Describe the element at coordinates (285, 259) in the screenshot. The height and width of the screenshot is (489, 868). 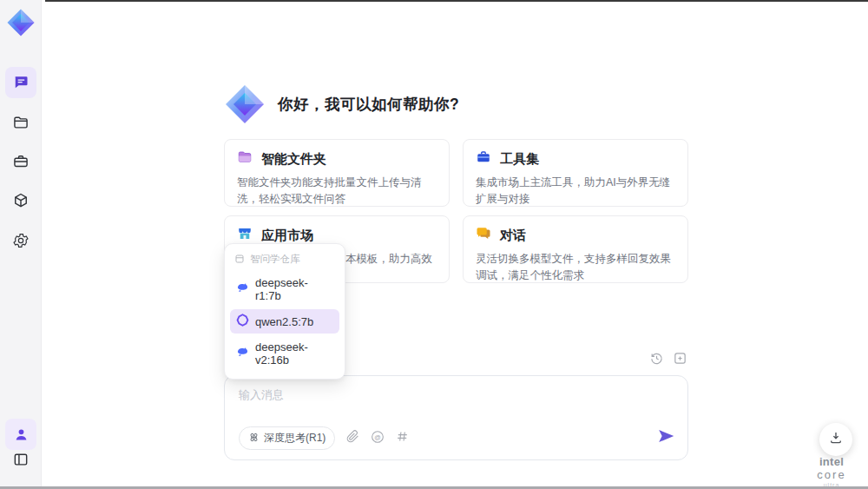
I see `dropdown-header: 智问学仓库` at that location.